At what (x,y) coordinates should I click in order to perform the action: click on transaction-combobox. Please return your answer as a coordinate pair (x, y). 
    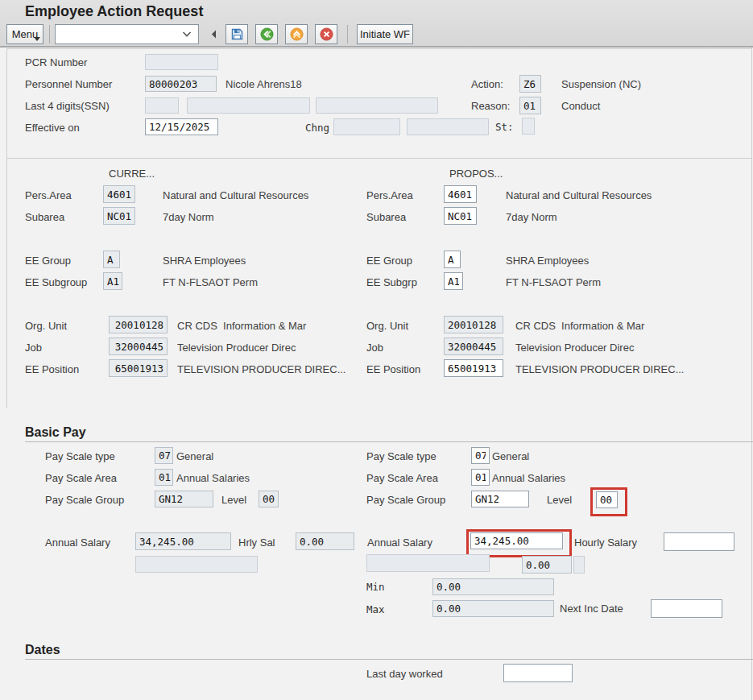
    Looking at the image, I should click on (127, 34).